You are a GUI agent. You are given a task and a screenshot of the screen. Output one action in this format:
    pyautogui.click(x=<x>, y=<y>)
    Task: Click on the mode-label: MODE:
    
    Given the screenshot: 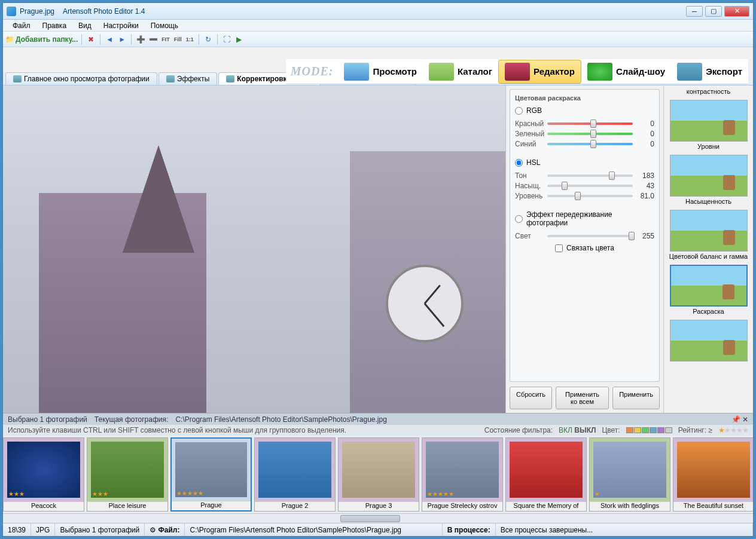 What is the action you would take?
    pyautogui.click(x=312, y=72)
    